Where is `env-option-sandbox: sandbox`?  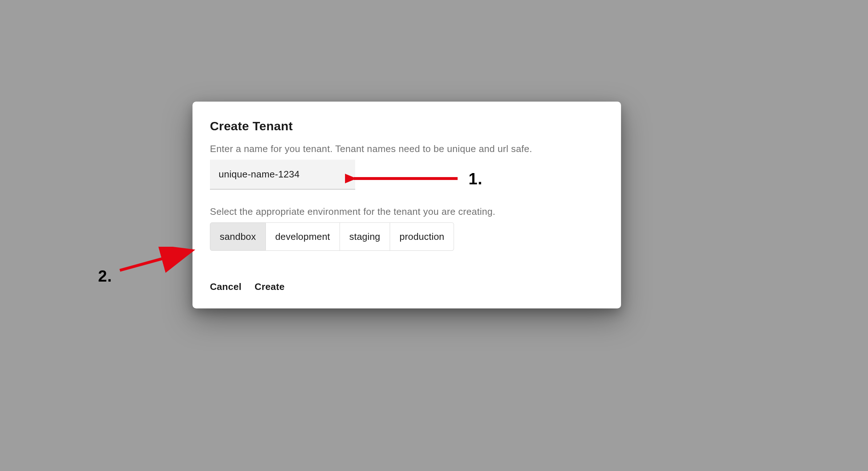 env-option-sandbox: sandbox is located at coordinates (238, 237).